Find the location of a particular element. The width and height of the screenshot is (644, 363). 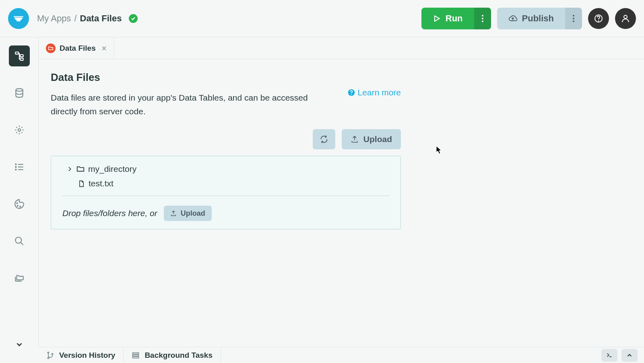

sidebar-logs is located at coordinates (19, 167).